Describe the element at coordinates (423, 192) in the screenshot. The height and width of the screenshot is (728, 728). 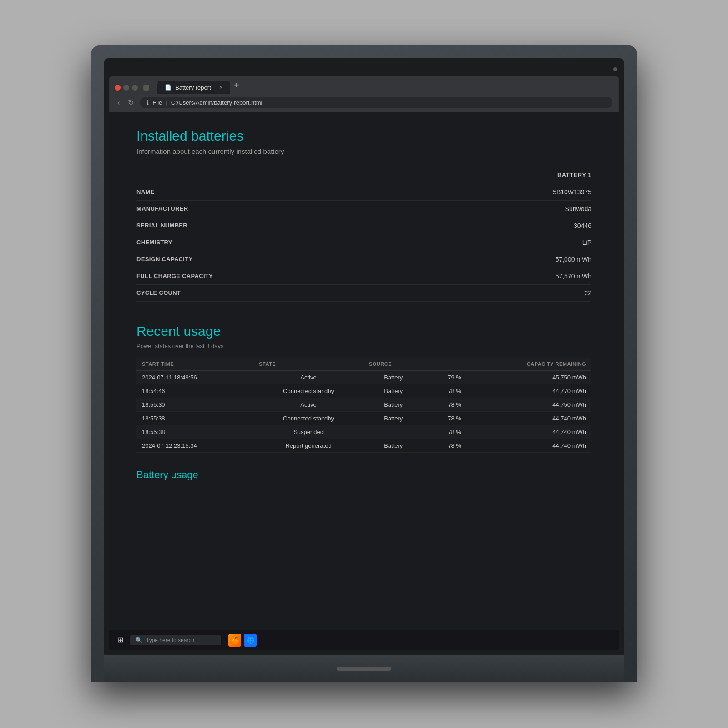
I see `battery-field-value: 5B10W13975` at that location.